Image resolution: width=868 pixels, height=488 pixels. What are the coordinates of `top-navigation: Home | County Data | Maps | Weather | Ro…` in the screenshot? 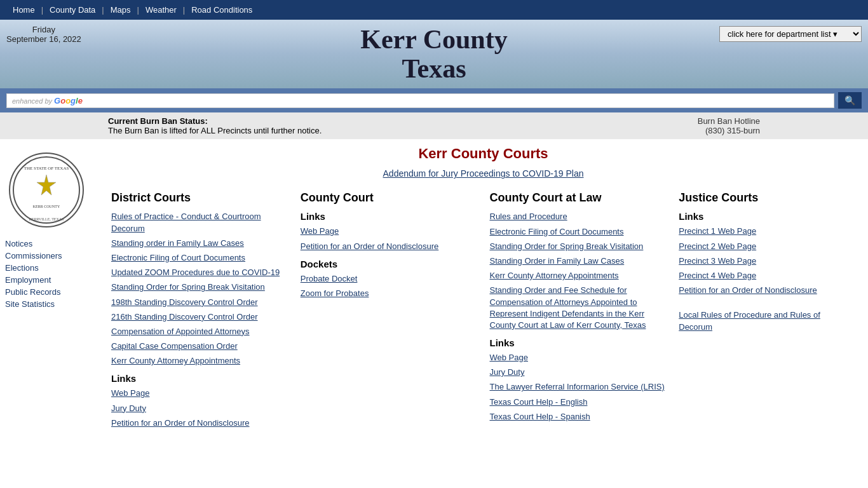 It's located at (434, 10).